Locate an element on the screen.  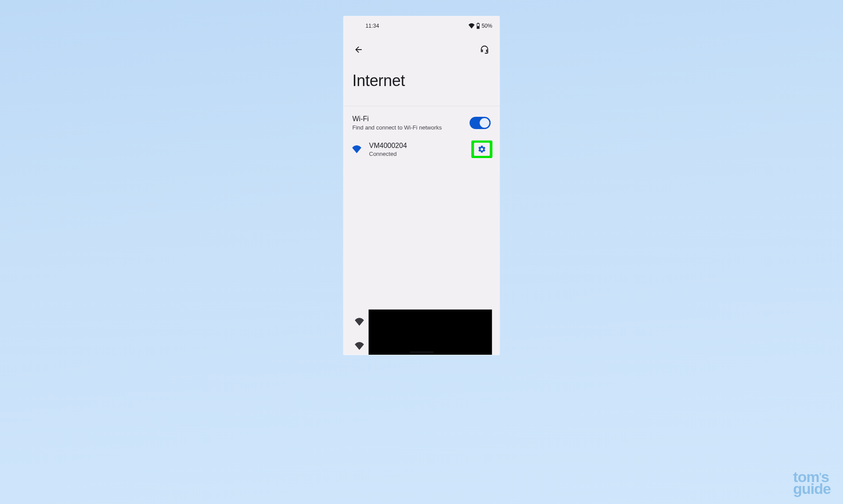
connected-network-name: VM4000204 is located at coordinates (417, 146).